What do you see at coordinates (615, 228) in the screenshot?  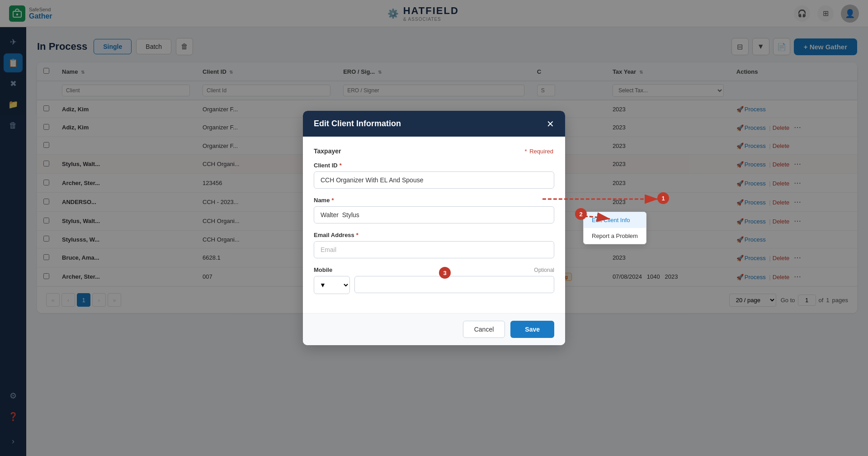 I see `context-menu: Edit Client Info Report a Problem` at bounding box center [615, 228].